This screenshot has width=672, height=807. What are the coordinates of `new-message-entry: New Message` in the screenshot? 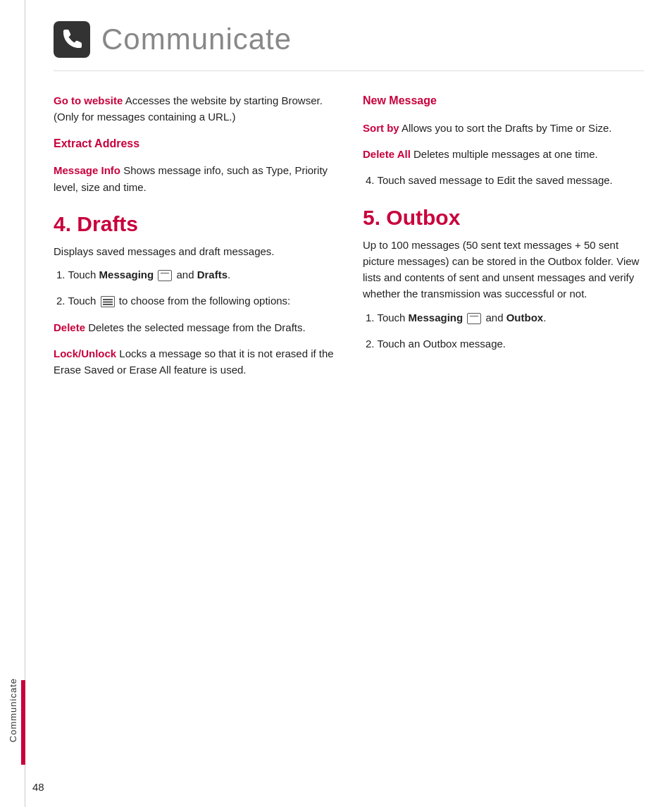 It's located at (503, 101).